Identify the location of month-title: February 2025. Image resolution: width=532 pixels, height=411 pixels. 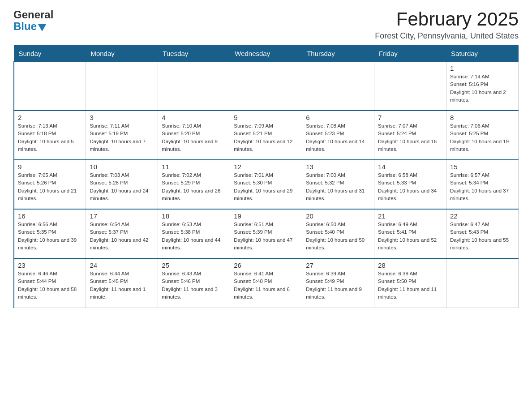
(447, 19).